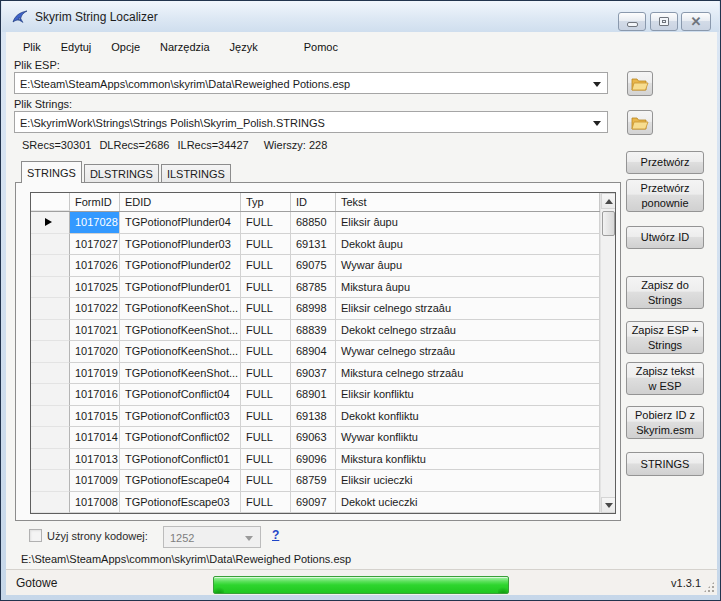 The height and width of the screenshot is (601, 721). Describe the element at coordinates (311, 122) in the screenshot. I see `strings-file-combo: E:\SkyrimWork\Strings\Strings Polish\Sky…` at that location.